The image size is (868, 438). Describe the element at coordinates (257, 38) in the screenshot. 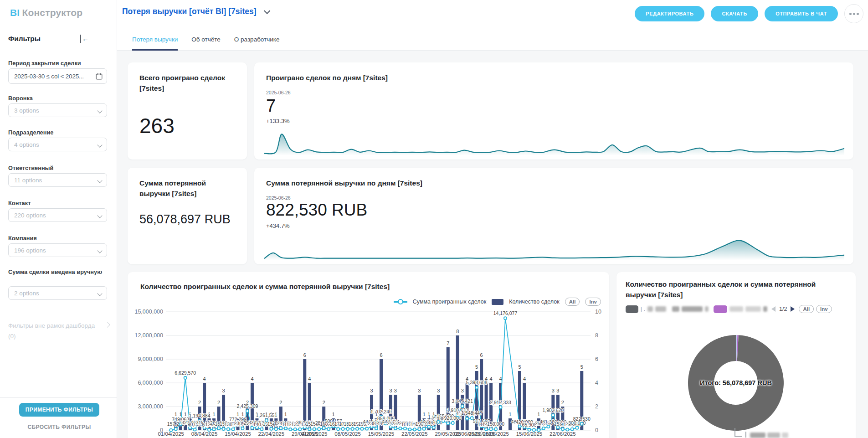

I see `tab-о-разработчике: О разработчике` at that location.